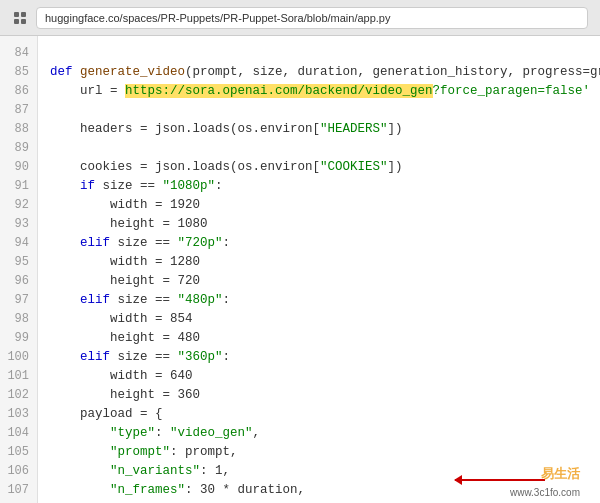 This screenshot has height=503, width=600. Describe the element at coordinates (325, 376) in the screenshot. I see `code-line: width = 640` at that location.